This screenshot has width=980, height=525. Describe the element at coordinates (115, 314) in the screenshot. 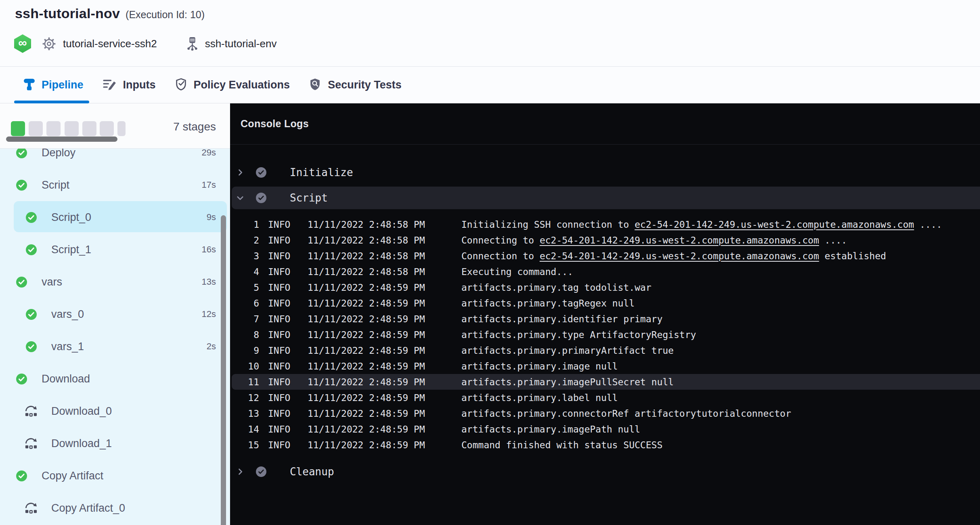

I see `stage-item-vars-0: vars_0 12s` at that location.